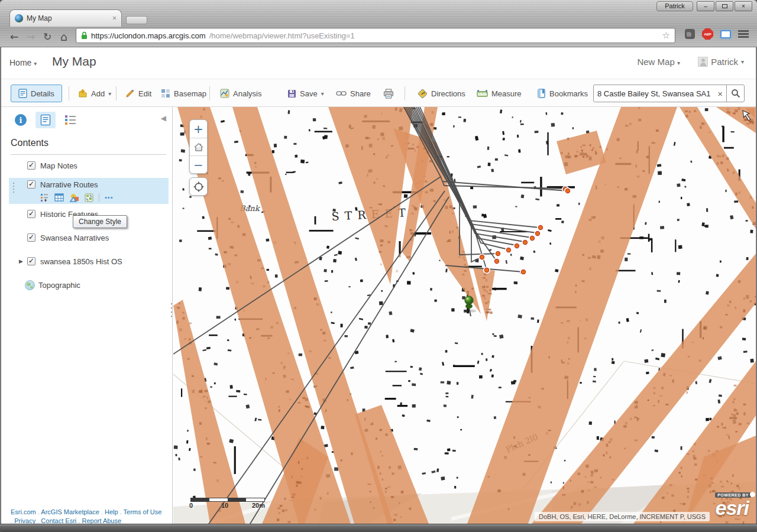 The image size is (757, 532). What do you see at coordinates (378, 24) in the screenshot?
I see `browser-chrome: My Map × Patrick – × ← → ↻ ⌂ https://ucl…` at bounding box center [378, 24].